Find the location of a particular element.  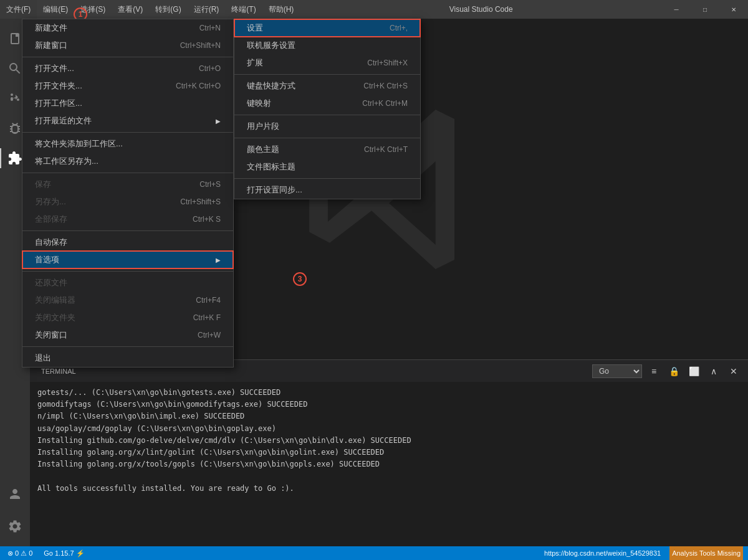

menu-goto: 转到(G) is located at coordinates (168, 9).